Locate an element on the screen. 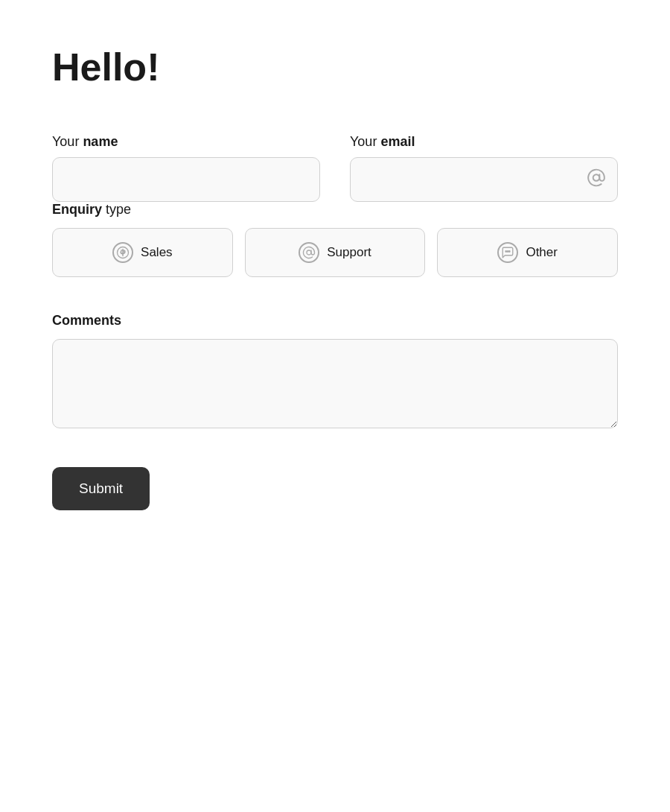 The width and height of the screenshot is (670, 812). email-label: Your email is located at coordinates (484, 142).